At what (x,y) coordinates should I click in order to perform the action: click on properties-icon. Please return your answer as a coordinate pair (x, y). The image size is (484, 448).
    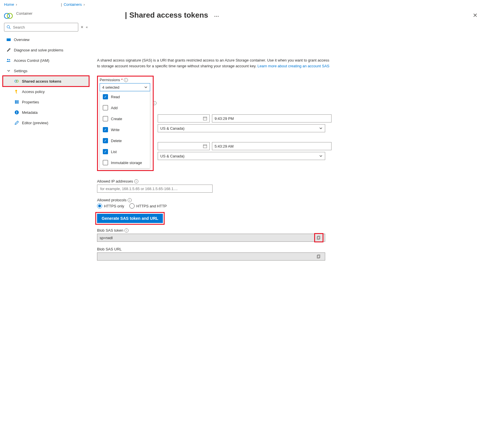
    Looking at the image, I should click on (17, 102).